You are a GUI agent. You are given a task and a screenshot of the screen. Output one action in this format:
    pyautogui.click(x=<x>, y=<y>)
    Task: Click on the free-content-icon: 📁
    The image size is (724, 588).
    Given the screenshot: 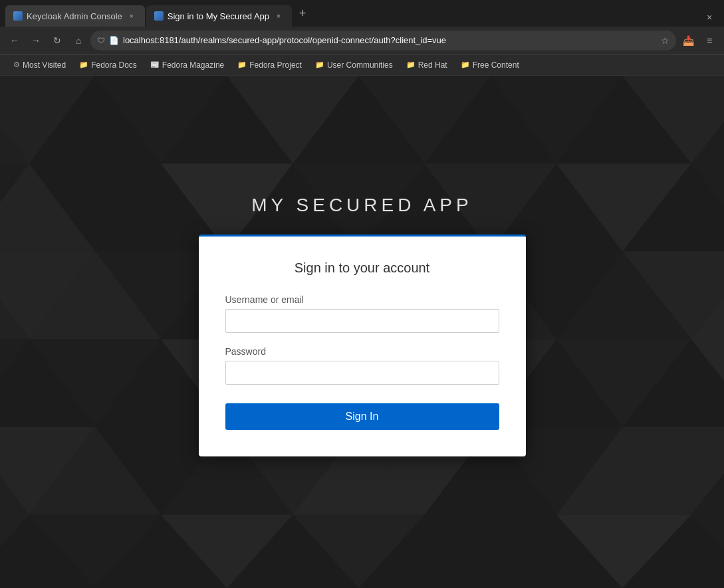 What is the action you would take?
    pyautogui.click(x=465, y=65)
    